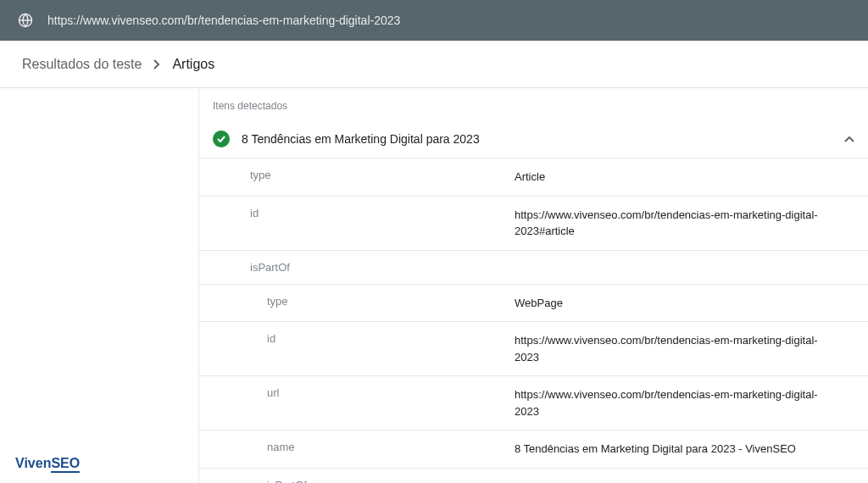 The height and width of the screenshot is (483, 868). Describe the element at coordinates (534, 403) in the screenshot. I see `data-row: url https://www.vivenseo.com/br/tendenci…` at that location.